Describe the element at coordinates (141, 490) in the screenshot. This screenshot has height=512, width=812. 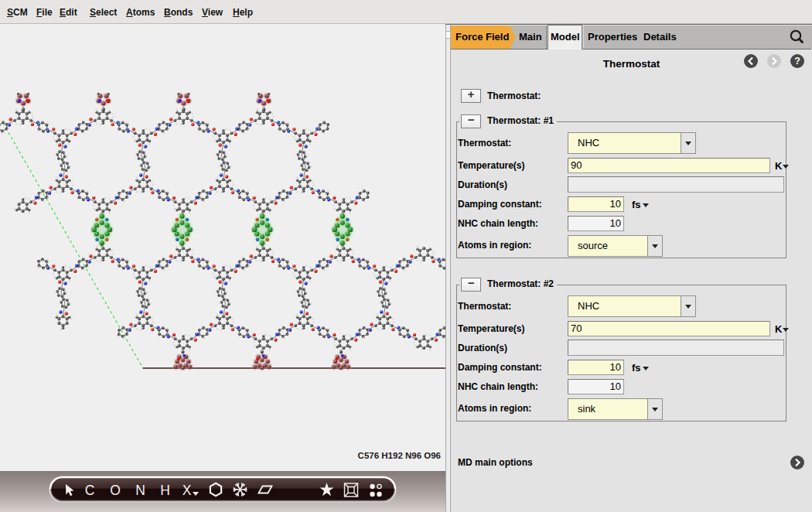
I see `svg-text: N` at that location.